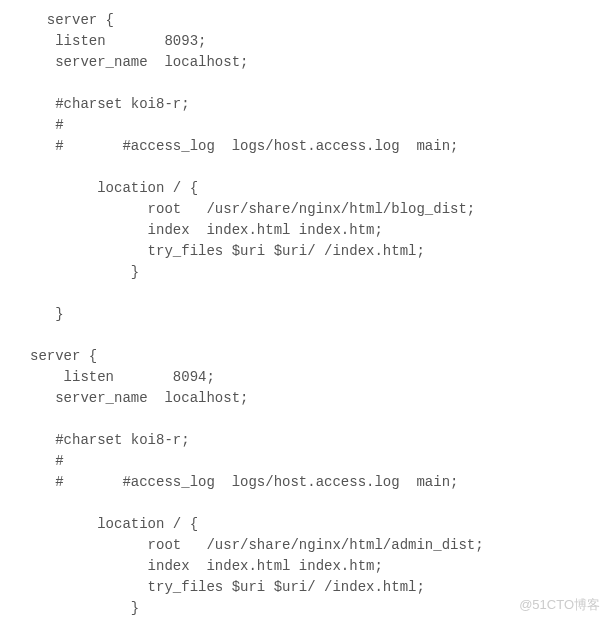  I want to click on code-line: root /usr/share/nginx/html/admin_dist;, so click(257, 545).